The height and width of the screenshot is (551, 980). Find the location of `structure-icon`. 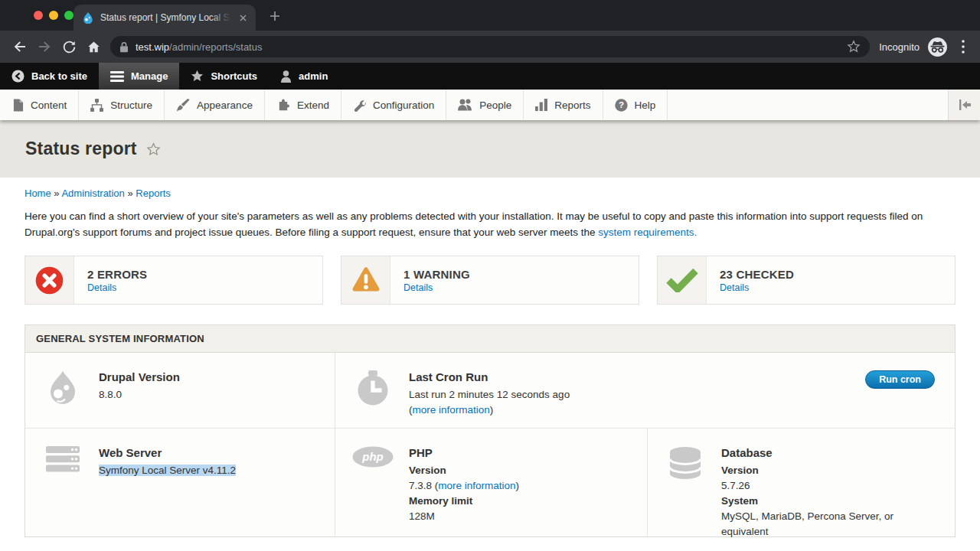

structure-icon is located at coordinates (96, 106).